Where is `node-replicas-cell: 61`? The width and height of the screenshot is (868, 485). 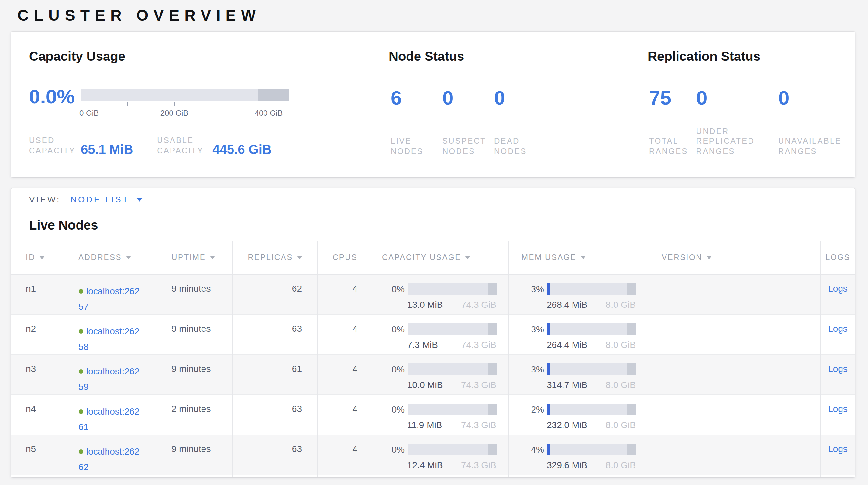 node-replicas-cell: 61 is located at coordinates (274, 374).